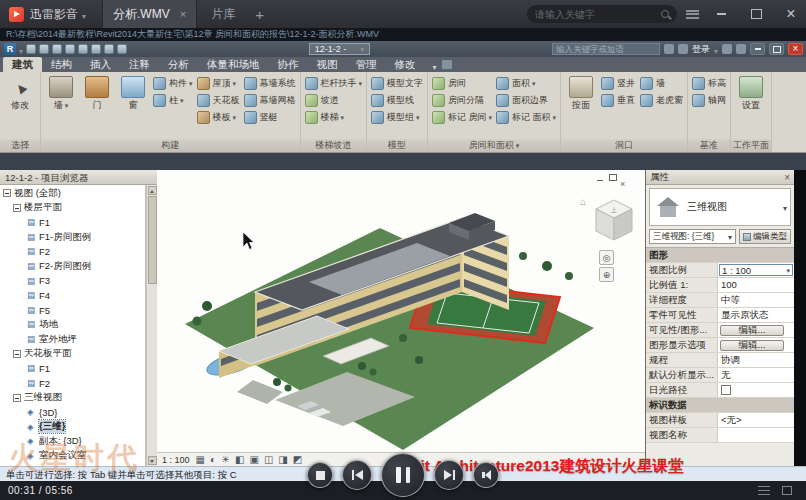  Describe the element at coordinates (606, 274) in the screenshot. I see `zoom-icon` at that location.